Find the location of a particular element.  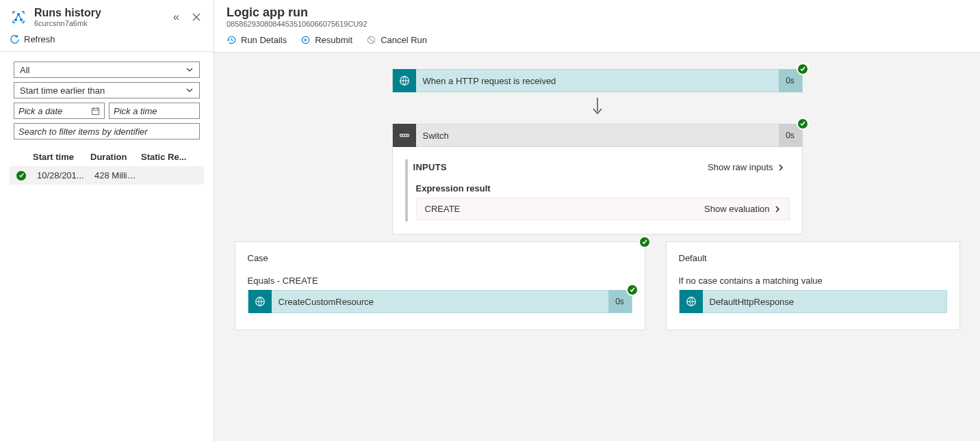

cancel-label: Cancel Run is located at coordinates (404, 40).